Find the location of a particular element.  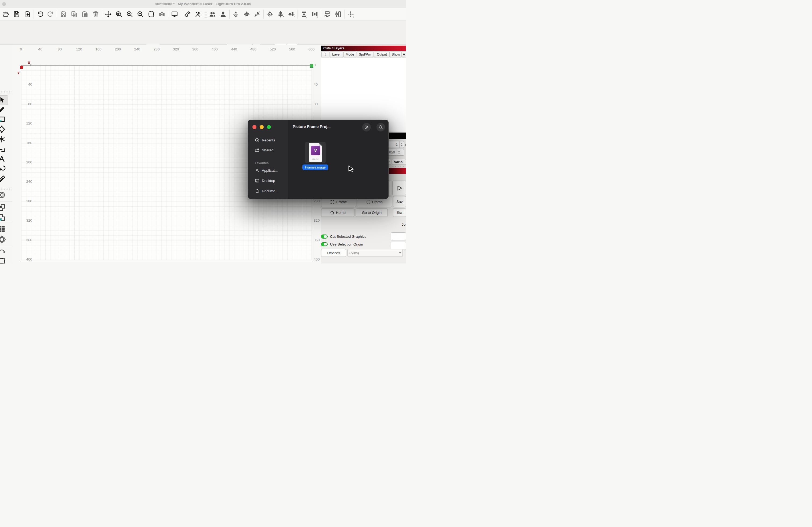

zoom-window-icon is located at coordinates (269, 127).